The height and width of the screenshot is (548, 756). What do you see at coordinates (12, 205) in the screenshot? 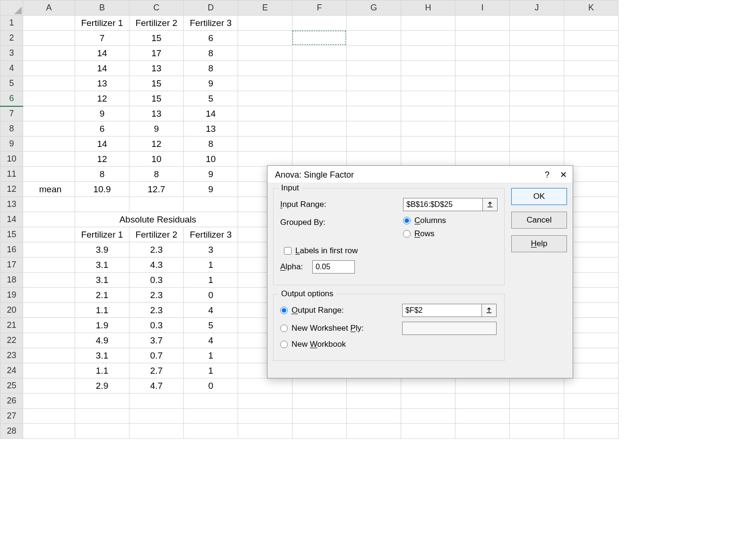
I see `row-header-13: 13` at bounding box center [12, 205].